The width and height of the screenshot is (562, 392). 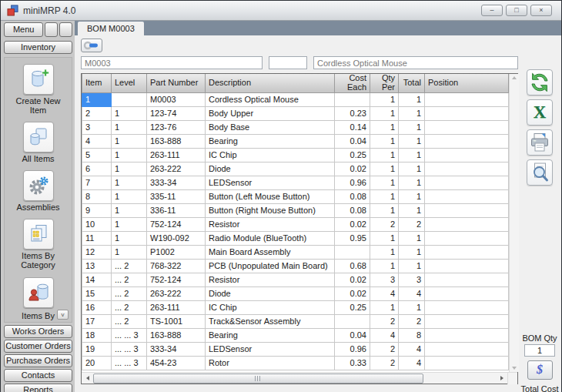 What do you see at coordinates (296, 210) in the screenshot?
I see `table-row: 9 1 336-11 Button (Right Mouse Button) 0…` at bounding box center [296, 210].